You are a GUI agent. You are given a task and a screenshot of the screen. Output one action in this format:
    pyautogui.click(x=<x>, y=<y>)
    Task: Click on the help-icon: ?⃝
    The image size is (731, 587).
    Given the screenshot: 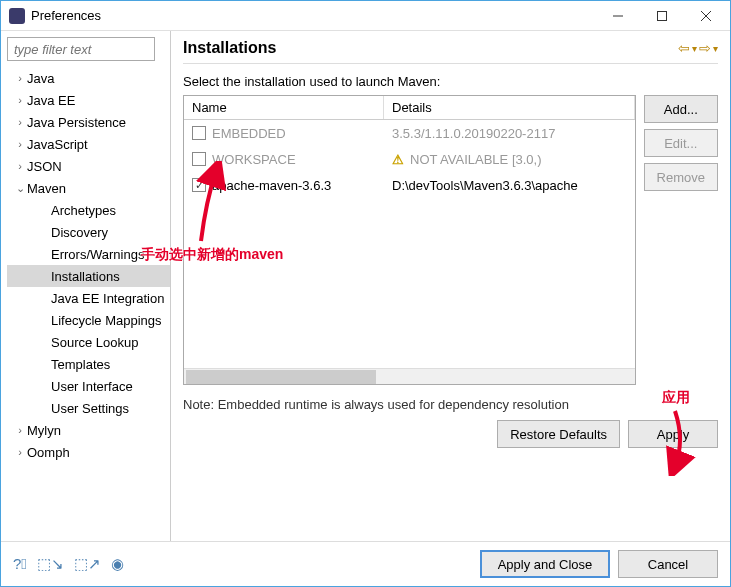 What is the action you would take?
    pyautogui.click(x=20, y=564)
    